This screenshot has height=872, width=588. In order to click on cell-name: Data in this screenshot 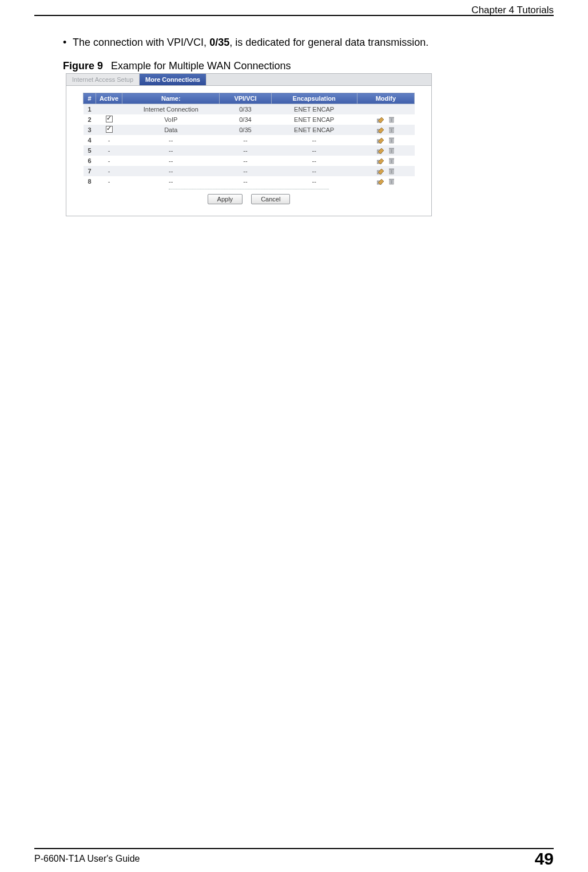, I will do `click(171, 130)`.